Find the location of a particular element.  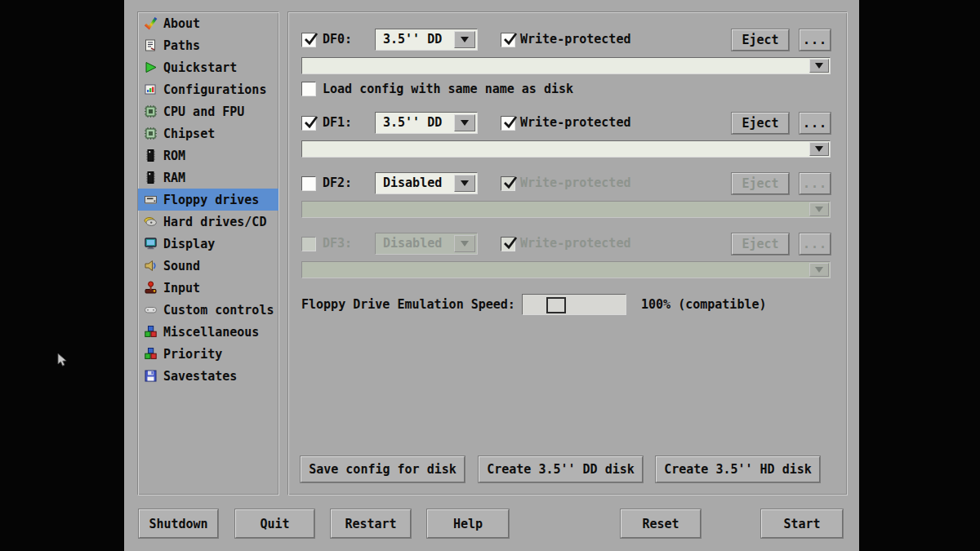

drive-type-value: Disabled is located at coordinates (412, 183).